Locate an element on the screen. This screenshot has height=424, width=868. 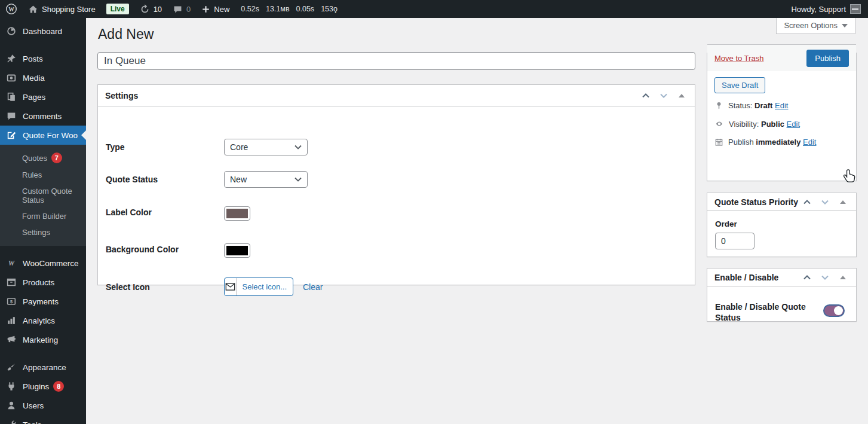
updates-indicator: 10 is located at coordinates (151, 9).